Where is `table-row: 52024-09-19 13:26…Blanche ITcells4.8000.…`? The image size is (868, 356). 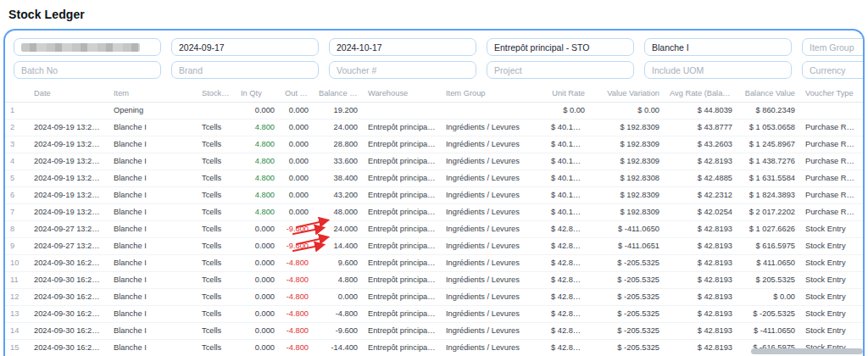 table-row: 52024-09-19 13:26…Blanche ITcells4.8000.… is located at coordinates (434, 178).